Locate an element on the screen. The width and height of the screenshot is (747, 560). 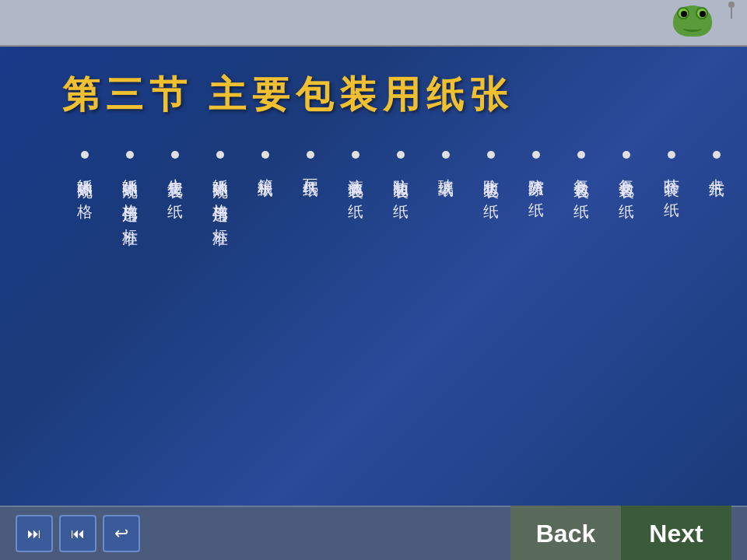
item-text: 玻璃纸 is located at coordinates (446, 169).